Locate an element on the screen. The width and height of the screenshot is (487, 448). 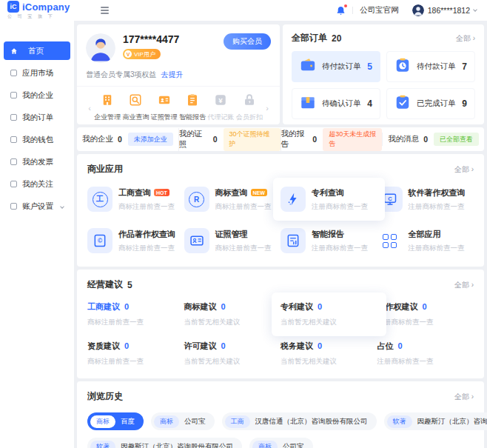
app-smart-report: 智能报告 注册商标前查一查 is located at coordinates (329, 241).